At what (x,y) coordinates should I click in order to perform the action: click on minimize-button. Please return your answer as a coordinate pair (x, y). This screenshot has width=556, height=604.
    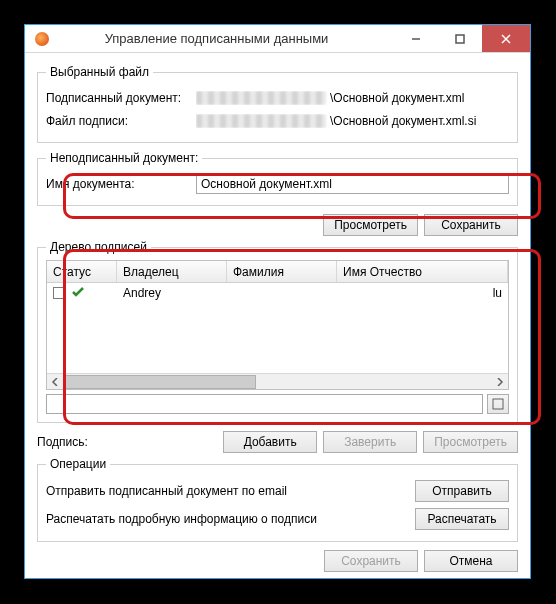
    Looking at the image, I should click on (416, 38).